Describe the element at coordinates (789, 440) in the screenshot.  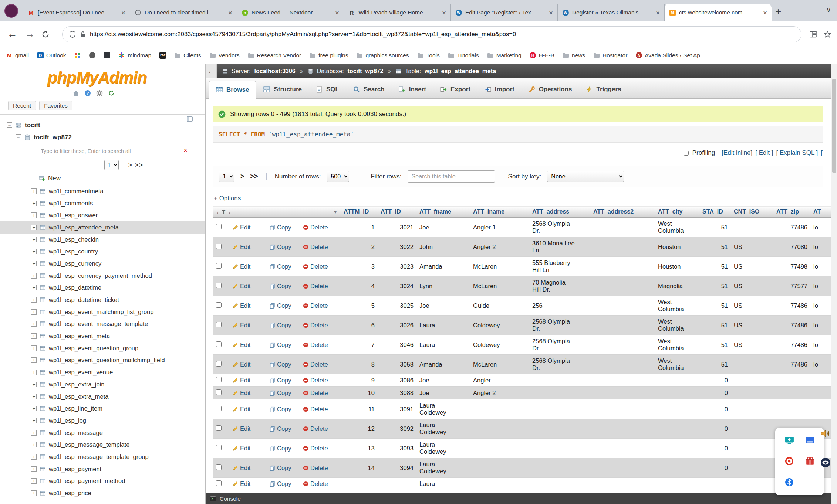
I see `screen-share-icon` at that location.